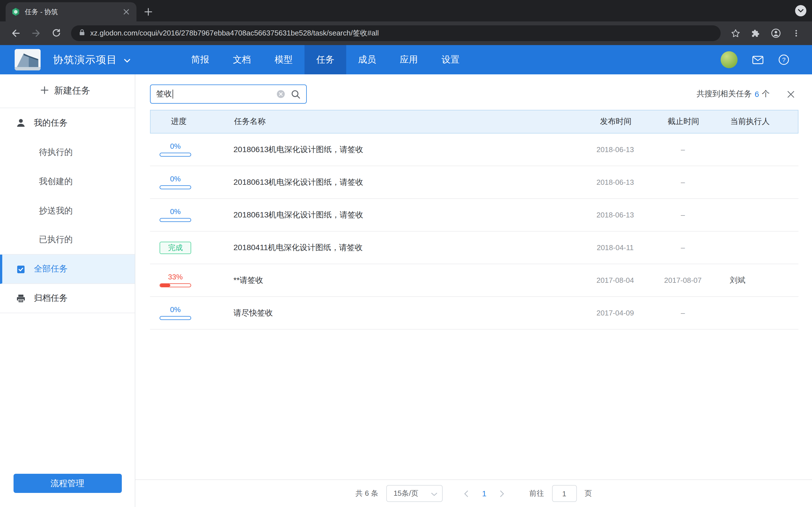 Image resolution: width=812 pixels, height=507 pixels. Describe the element at coordinates (615, 313) in the screenshot. I see `task-publish-date: 2017-04-09` at that location.